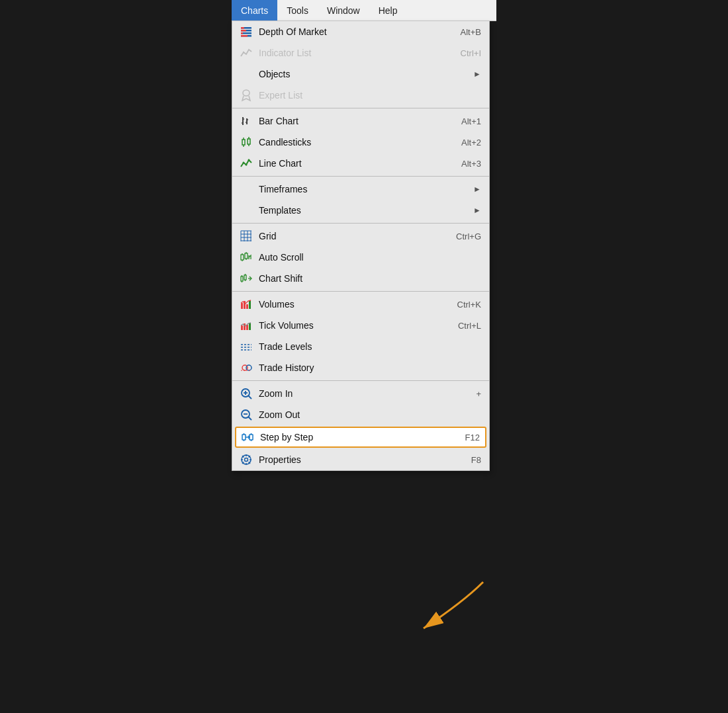 The height and width of the screenshot is (713, 728). Describe the element at coordinates (360, 142) in the screenshot. I see `candlesticks-label: Candlesticks` at that location.